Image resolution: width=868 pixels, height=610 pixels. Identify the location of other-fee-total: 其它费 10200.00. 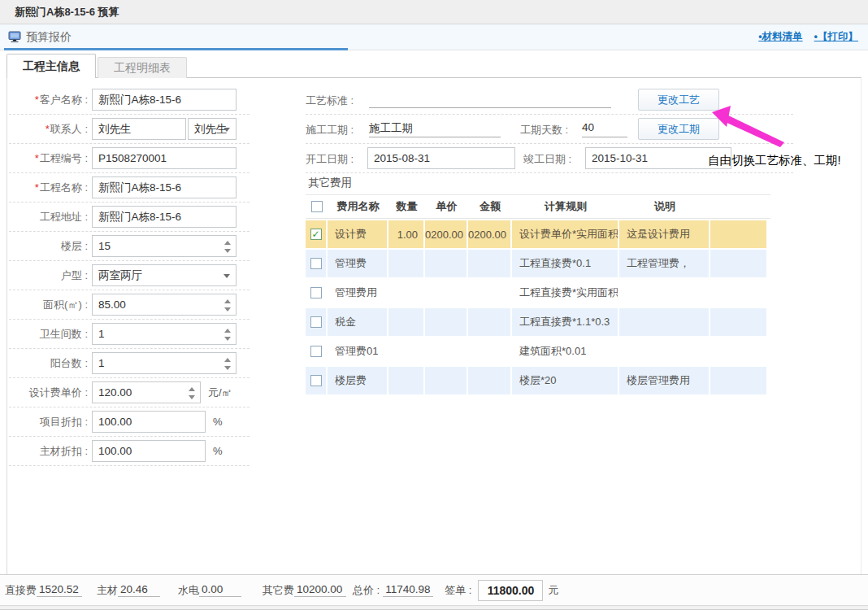
(304, 590).